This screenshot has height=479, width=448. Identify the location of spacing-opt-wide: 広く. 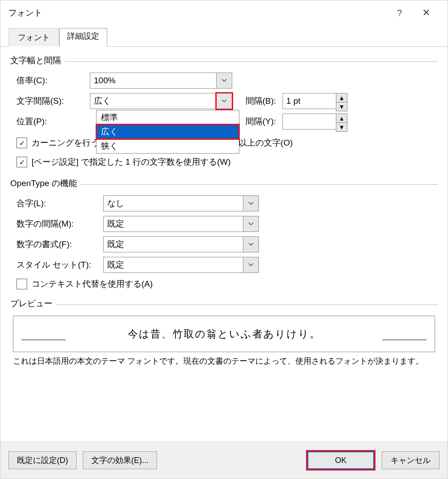
(168, 132).